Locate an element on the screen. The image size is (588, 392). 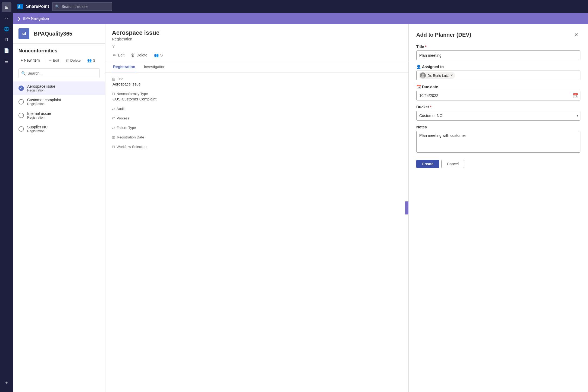
list-item: Aerospace issue Registration is located at coordinates (59, 88).